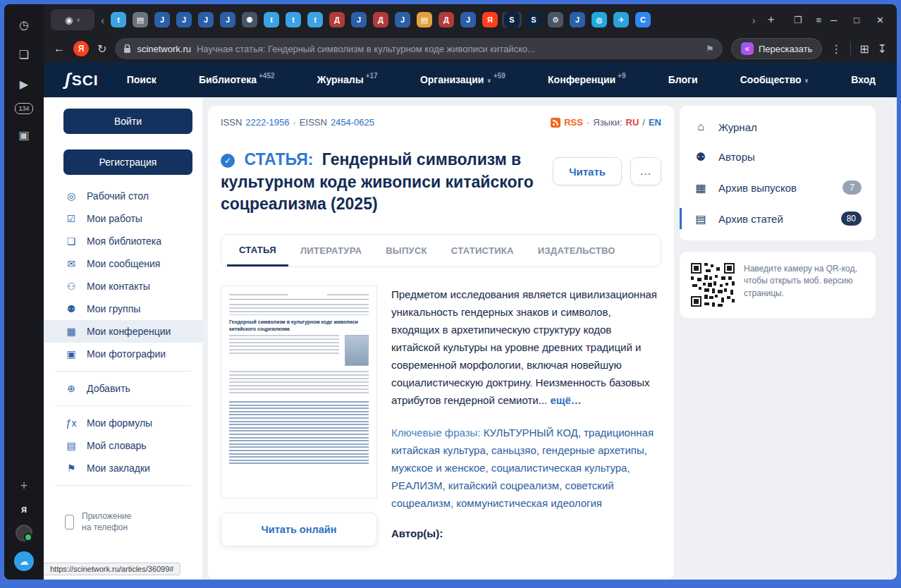 Image resolution: width=901 pixels, height=588 pixels. I want to click on lang-ru-link: RU, so click(633, 123).